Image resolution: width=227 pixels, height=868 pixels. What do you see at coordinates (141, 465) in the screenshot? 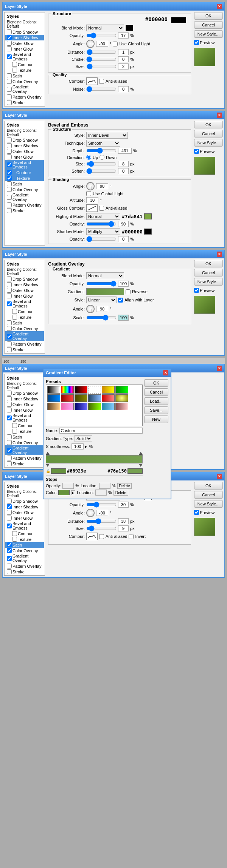
I see `color-stop-right` at bounding box center [141, 465].